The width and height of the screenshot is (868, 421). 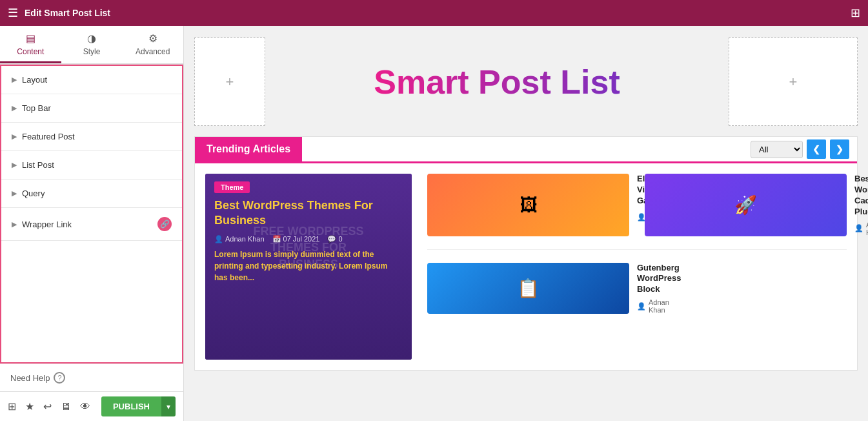 What do you see at coordinates (230, 82) in the screenshot?
I see `plus-left-icon: +` at bounding box center [230, 82].